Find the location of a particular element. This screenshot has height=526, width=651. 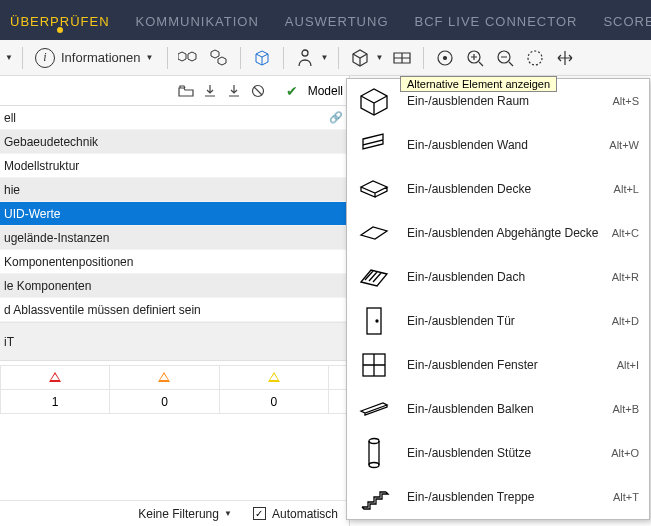

info-label-text: Informationen is located at coordinates (101, 58).